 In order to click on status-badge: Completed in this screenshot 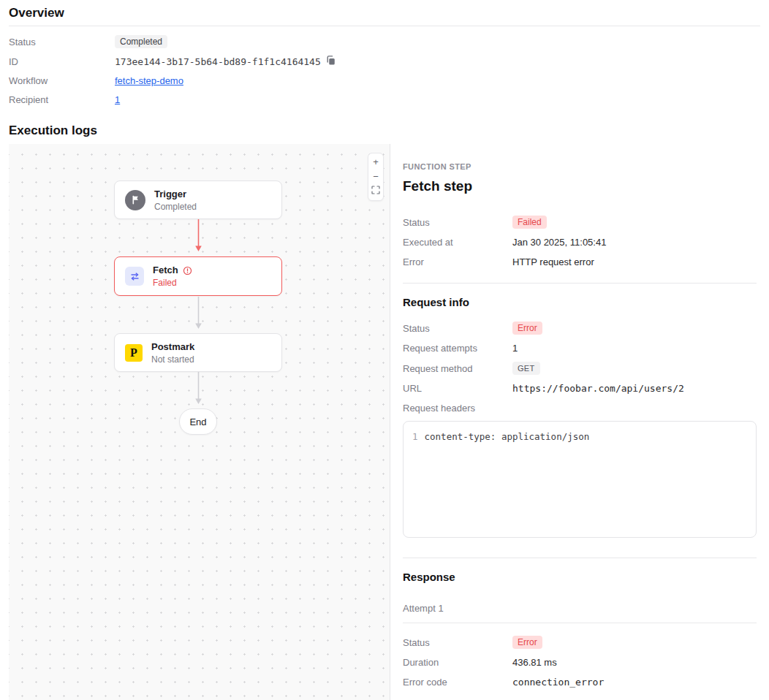, I will do `click(141, 42)`.